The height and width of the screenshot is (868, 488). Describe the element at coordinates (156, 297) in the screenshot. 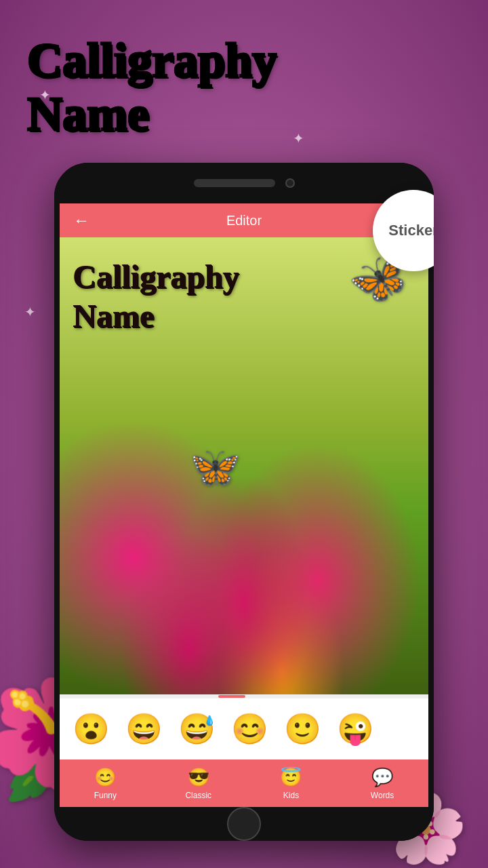

I see `canvas-calligraphy-text: Calligraphy Name` at that location.